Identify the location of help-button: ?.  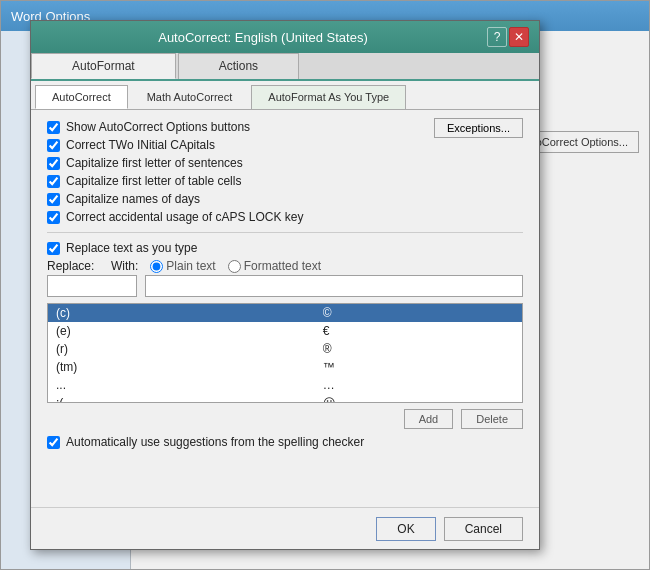
(497, 37).